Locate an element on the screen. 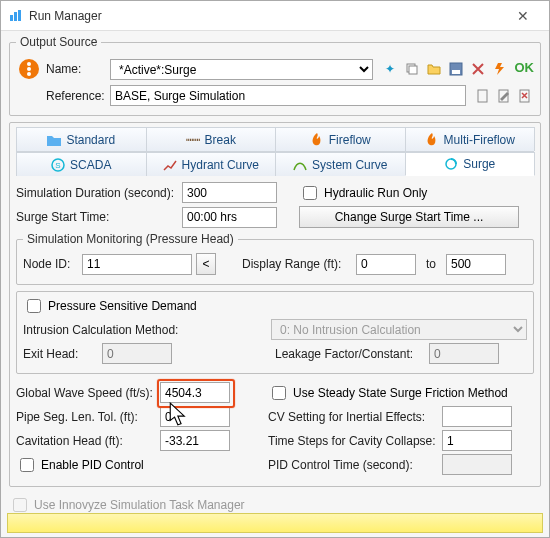  gws-label: Global Wave Speed (ft/s): is located at coordinates (86, 393).